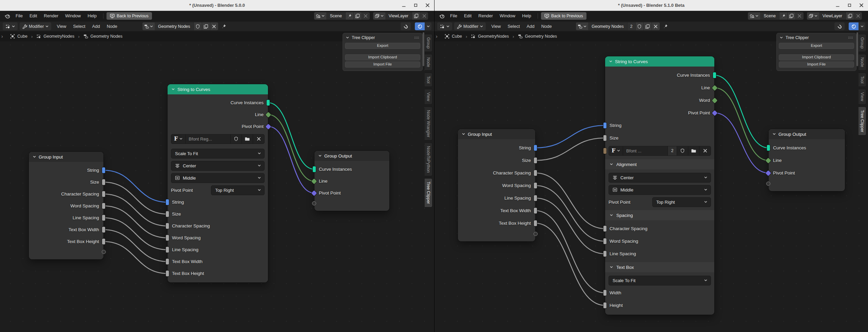 The width and height of the screenshot is (868, 332). What do you see at coordinates (816, 64) in the screenshot?
I see `panel-button-import-file: Import File` at bounding box center [816, 64].